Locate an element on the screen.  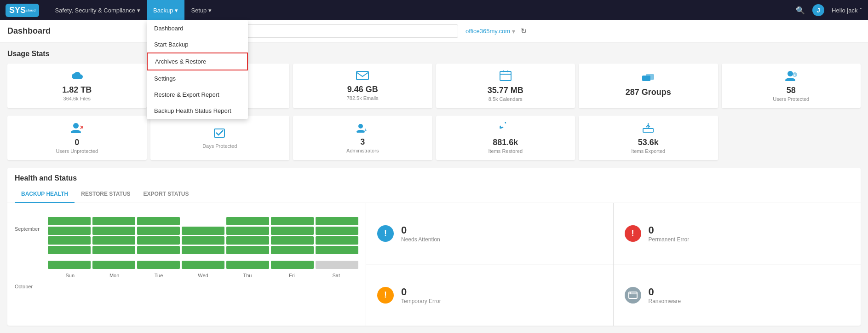
status-ransomware: 0 Ransomware is located at coordinates (737, 295).